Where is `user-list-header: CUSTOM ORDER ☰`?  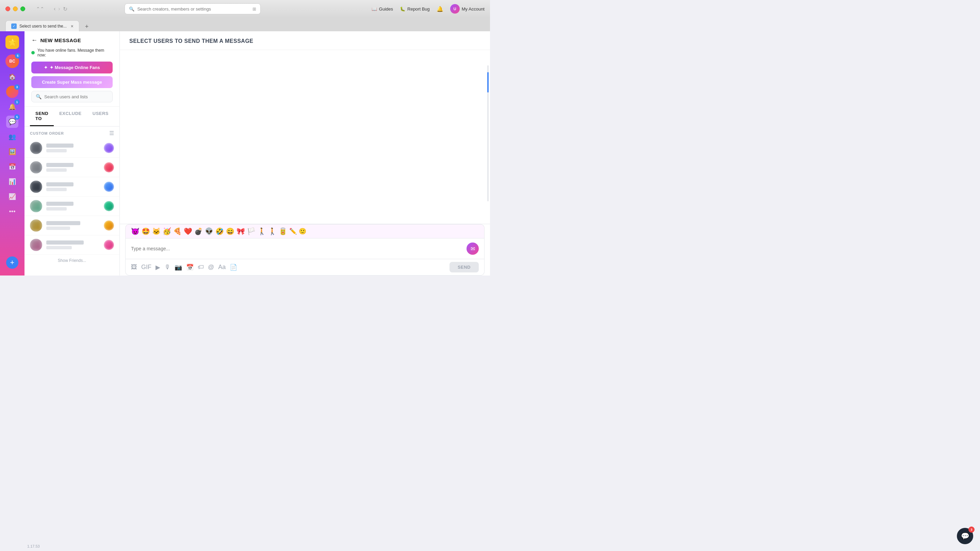 user-list-header: CUSTOM ORDER ☰ is located at coordinates (72, 132).